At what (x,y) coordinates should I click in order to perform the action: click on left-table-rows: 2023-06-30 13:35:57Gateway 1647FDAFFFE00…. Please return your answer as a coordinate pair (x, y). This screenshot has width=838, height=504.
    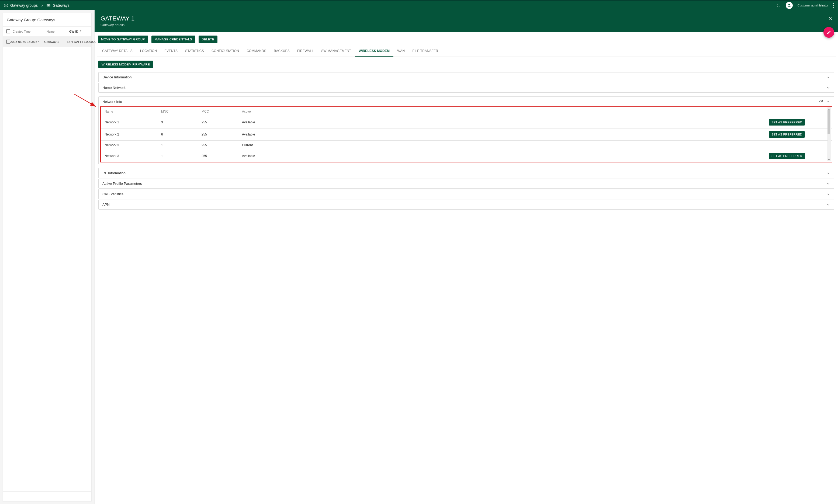
    Looking at the image, I should click on (47, 42).